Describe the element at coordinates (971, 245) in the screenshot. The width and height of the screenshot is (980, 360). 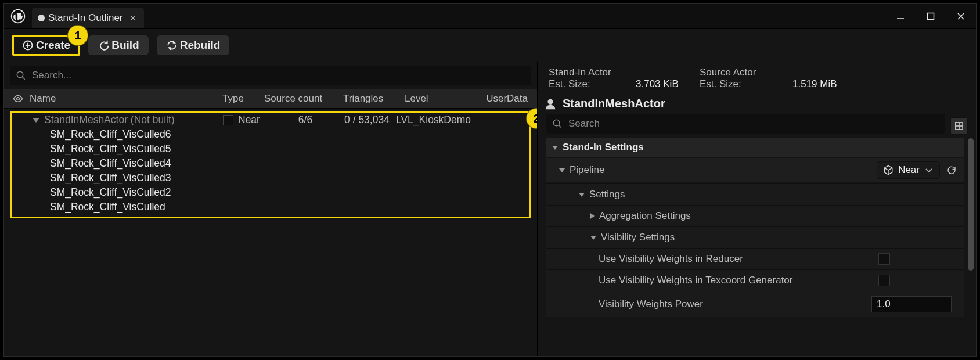
I see `scrollbar` at that location.